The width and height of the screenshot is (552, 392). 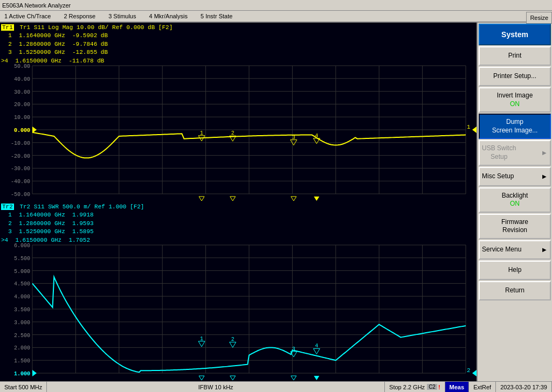 What do you see at coordinates (24, 387) in the screenshot?
I see `status-start: Start 500 MHz` at bounding box center [24, 387].